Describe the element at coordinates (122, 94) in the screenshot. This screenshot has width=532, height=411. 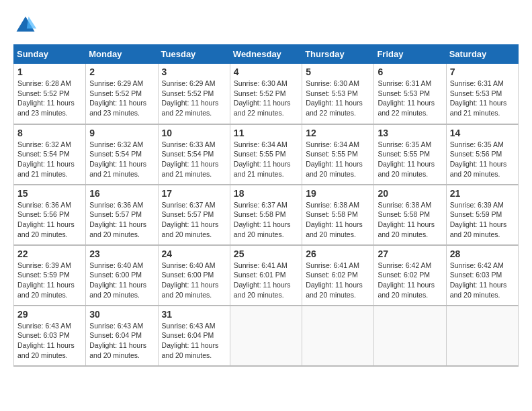
I see `calendar-cell: 2Sunrise: 6:29 AMSunset: 5:52 PMDaylight…` at that location.